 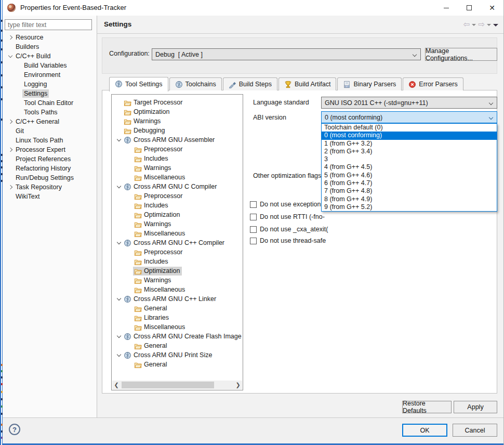 I want to click on tool-tree-item-cross-arm-gnu-c-linker: Cross ARM GNU C++ Linker, so click(x=177, y=299).